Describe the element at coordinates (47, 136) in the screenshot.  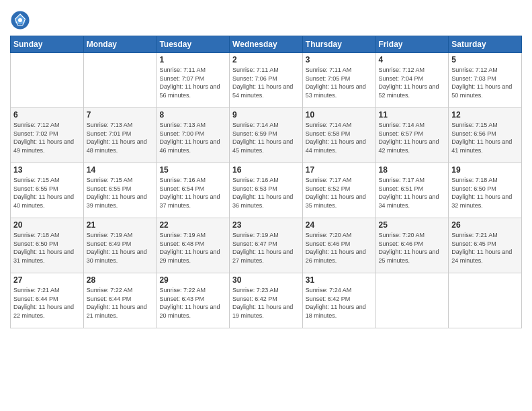
I see `day-cell: 6Sunrise: 7:12 AMSunset: 7:02 PMDaylight…` at that location.